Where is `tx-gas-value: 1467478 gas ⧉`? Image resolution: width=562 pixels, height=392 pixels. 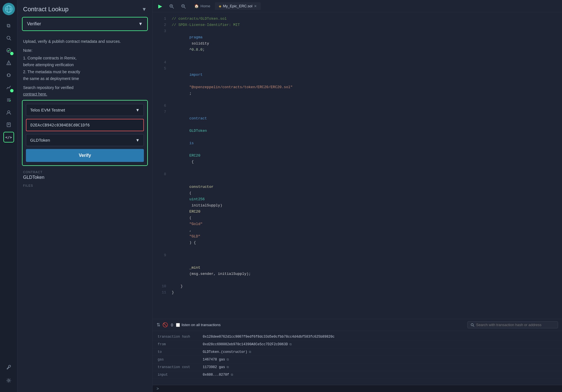
tx-gas-value: 1467478 gas ⧉ is located at coordinates (380, 360).